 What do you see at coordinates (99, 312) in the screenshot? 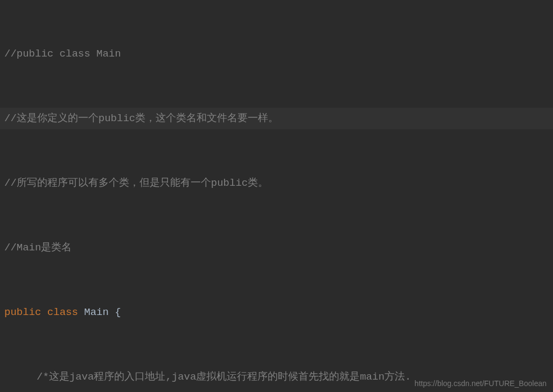
I see `class-name: Main` at bounding box center [99, 312].